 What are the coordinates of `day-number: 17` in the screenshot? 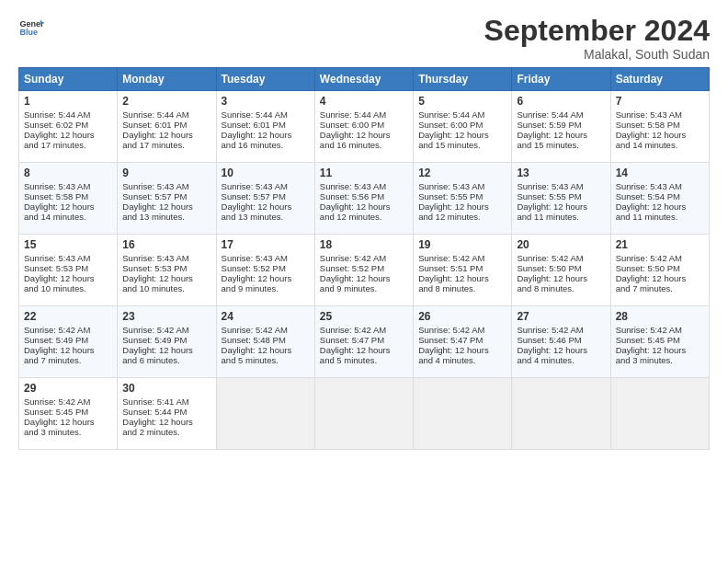 It's located at (266, 245).